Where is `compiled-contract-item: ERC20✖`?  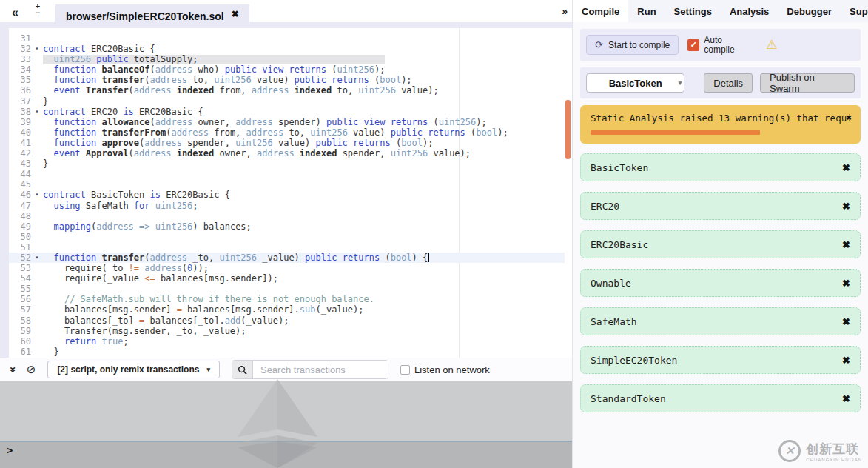 compiled-contract-item: ERC20✖ is located at coordinates (721, 206).